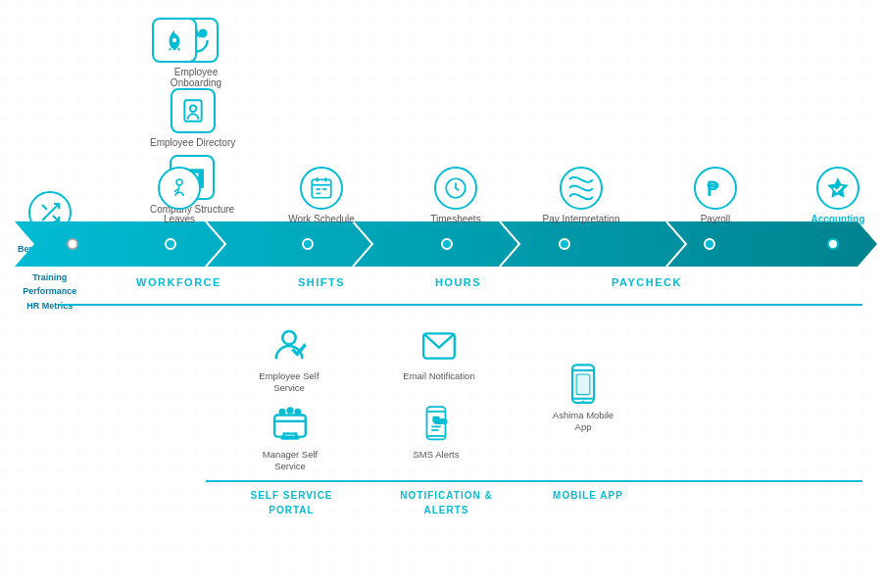 The image size is (882, 588). What do you see at coordinates (179, 196) in the screenshot?
I see `leaves-item: Leaves` at bounding box center [179, 196].